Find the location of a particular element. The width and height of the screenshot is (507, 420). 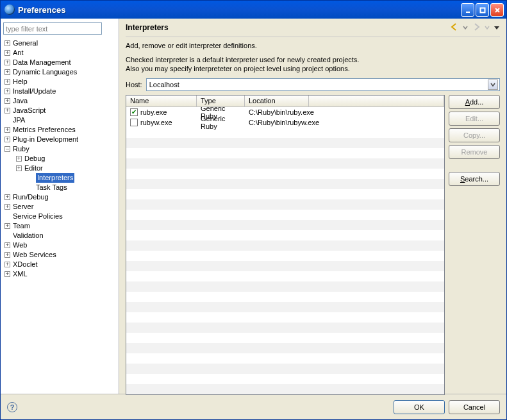

tree-item-label: Debug is located at coordinates (35, 159).